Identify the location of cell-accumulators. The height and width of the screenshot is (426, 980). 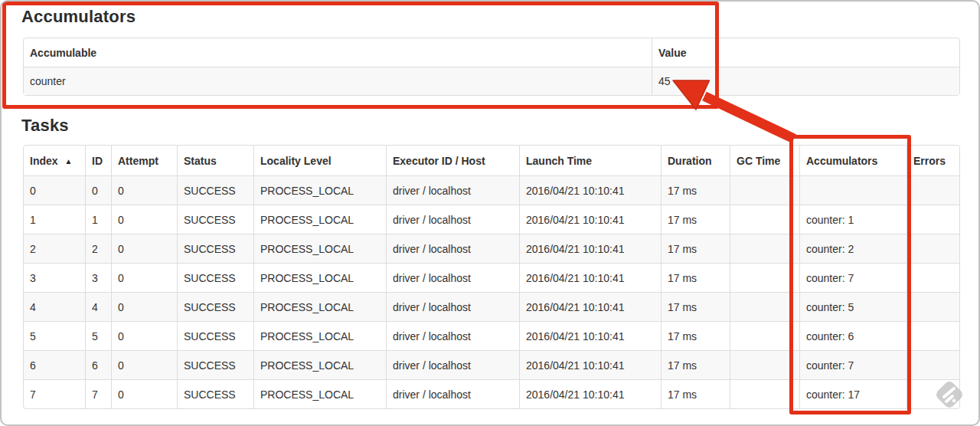
(853, 190).